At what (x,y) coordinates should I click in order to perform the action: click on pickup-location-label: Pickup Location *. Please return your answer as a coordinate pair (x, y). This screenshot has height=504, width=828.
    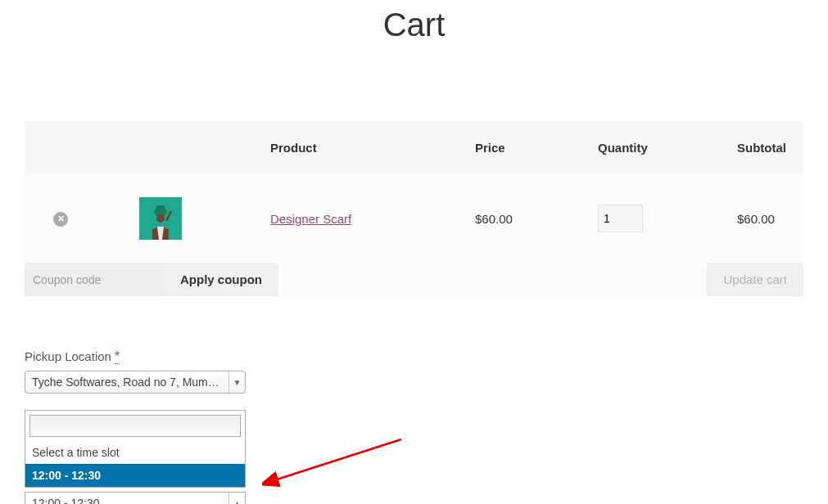
    Looking at the image, I should click on (414, 357).